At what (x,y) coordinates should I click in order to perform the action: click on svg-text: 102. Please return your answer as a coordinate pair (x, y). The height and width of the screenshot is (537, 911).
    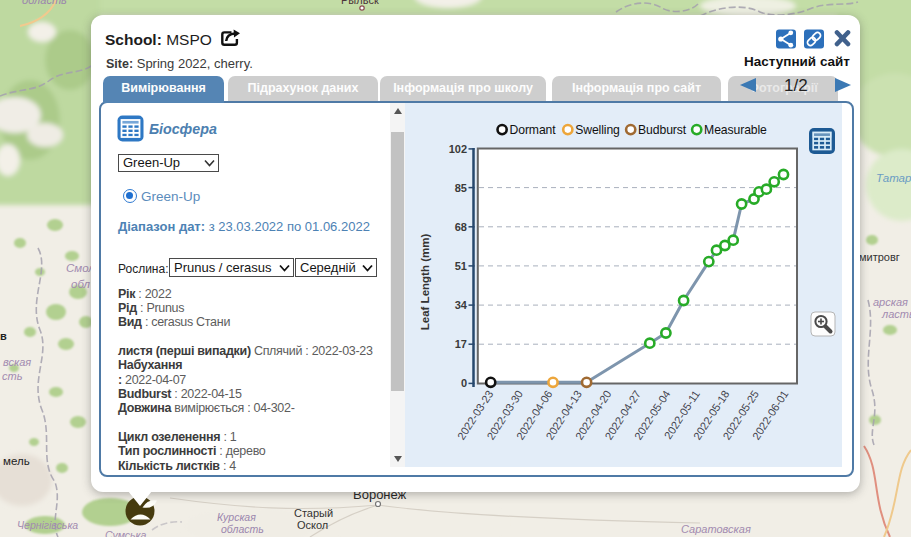
    Looking at the image, I should click on (458, 149).